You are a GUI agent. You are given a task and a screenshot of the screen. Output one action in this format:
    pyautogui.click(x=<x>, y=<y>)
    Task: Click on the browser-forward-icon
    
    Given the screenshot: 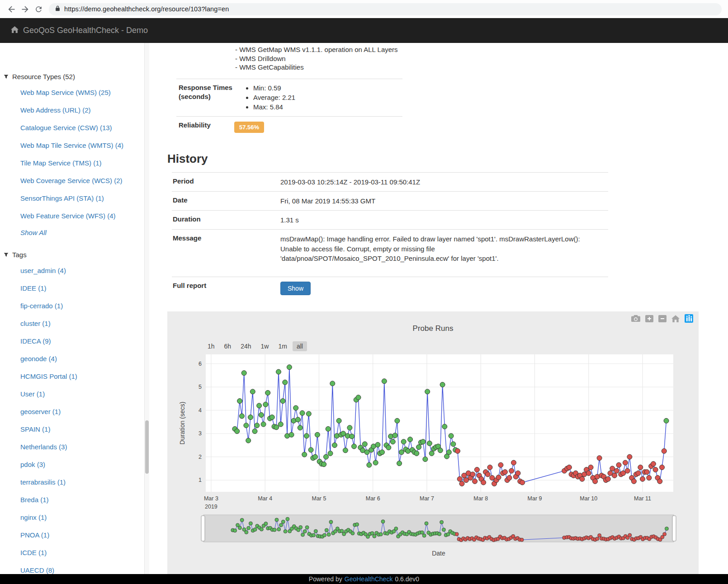 What is the action you would take?
    pyautogui.click(x=25, y=9)
    